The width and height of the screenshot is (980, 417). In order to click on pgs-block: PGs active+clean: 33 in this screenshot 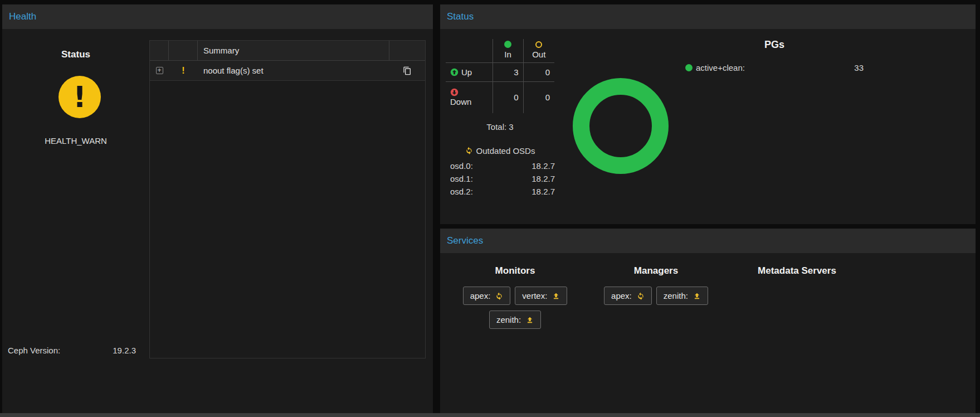, I will do `click(774, 56)`.